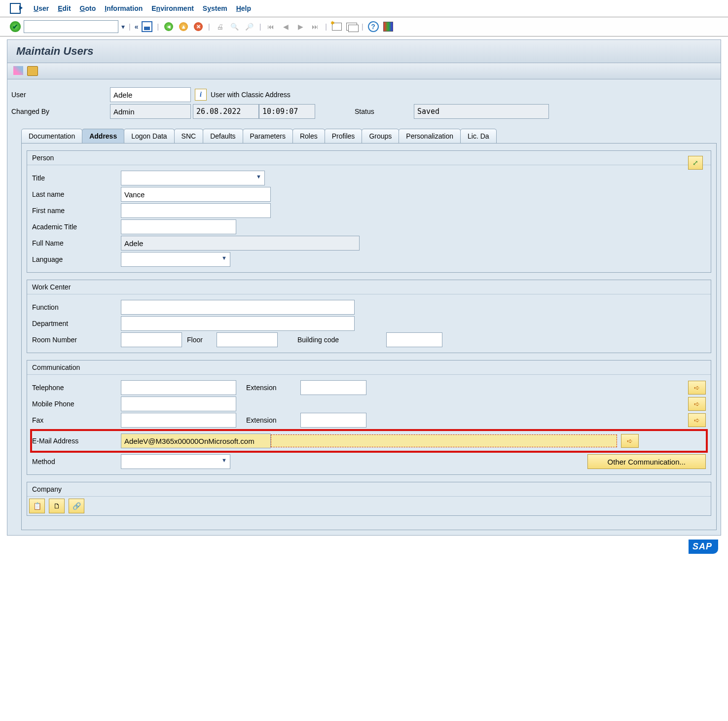 The width and height of the screenshot is (728, 721). What do you see at coordinates (71, 27) in the screenshot?
I see `command-field` at bounding box center [71, 27].